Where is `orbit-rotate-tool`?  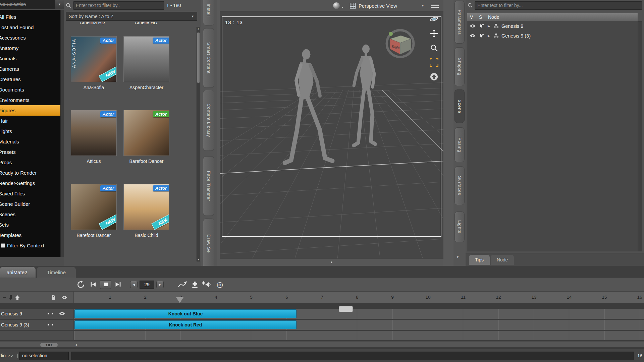
orbit-rotate-tool is located at coordinates (434, 19).